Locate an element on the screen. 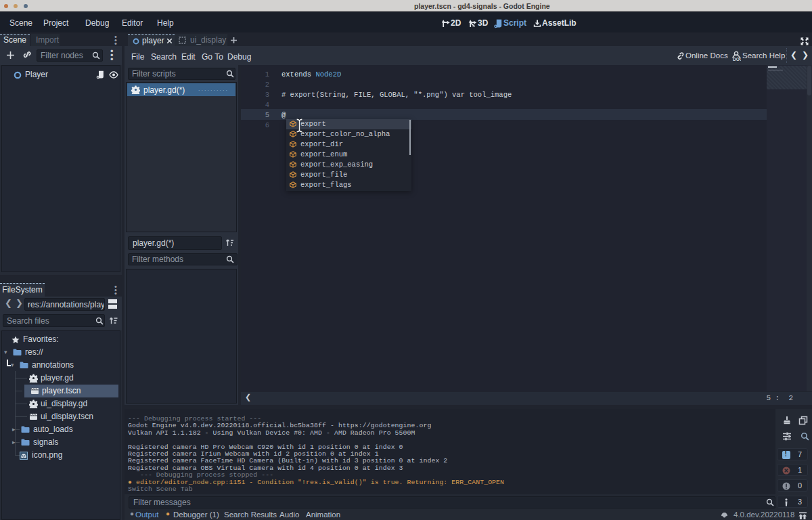 The image size is (812, 520). svg-text: DOC is located at coordinates (737, 60).